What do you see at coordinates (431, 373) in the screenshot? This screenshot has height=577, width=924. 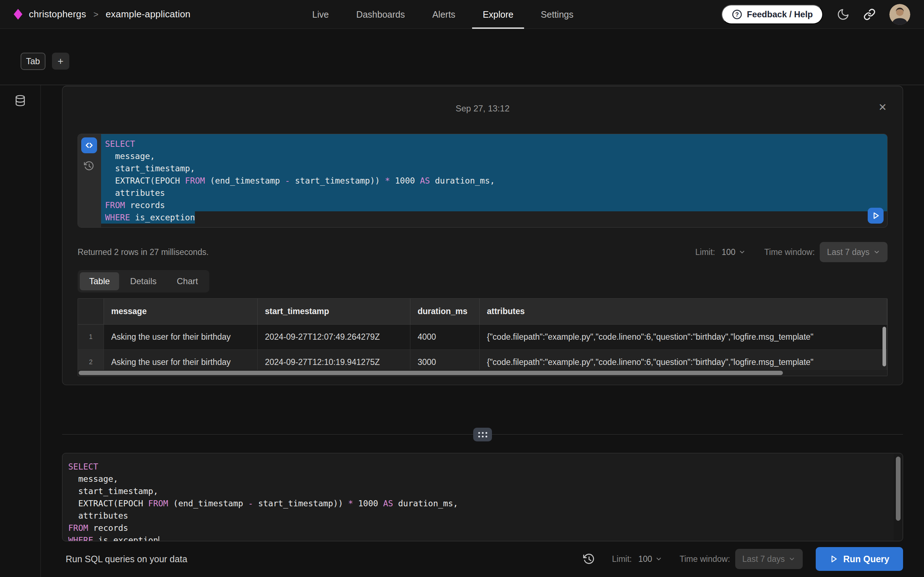 I see `horizontal-scrollbar` at bounding box center [431, 373].